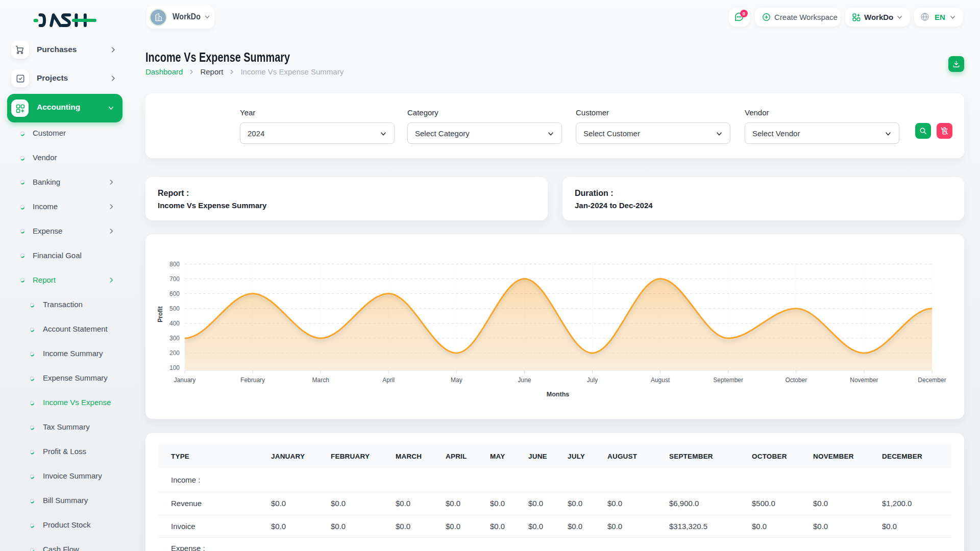 This screenshot has width=980, height=551. What do you see at coordinates (864, 380) in the screenshot?
I see `svg-text: November` at bounding box center [864, 380].